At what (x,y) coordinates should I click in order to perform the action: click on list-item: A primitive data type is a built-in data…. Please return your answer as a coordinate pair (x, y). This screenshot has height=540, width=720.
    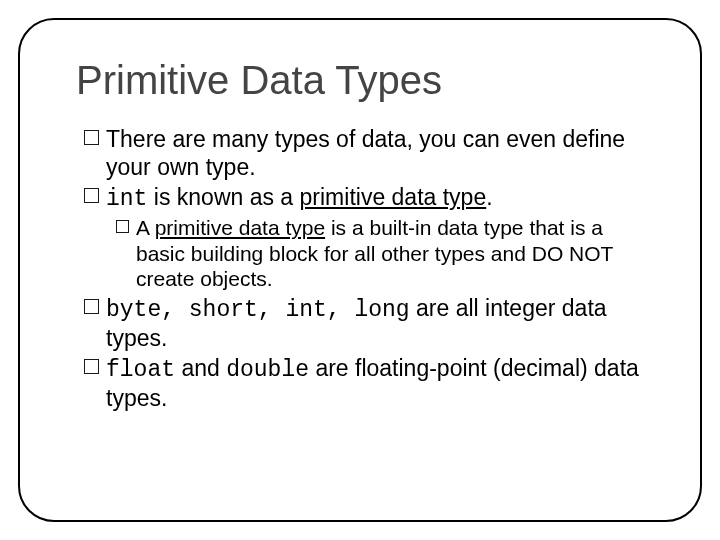
    Looking at the image, I should click on (384, 254).